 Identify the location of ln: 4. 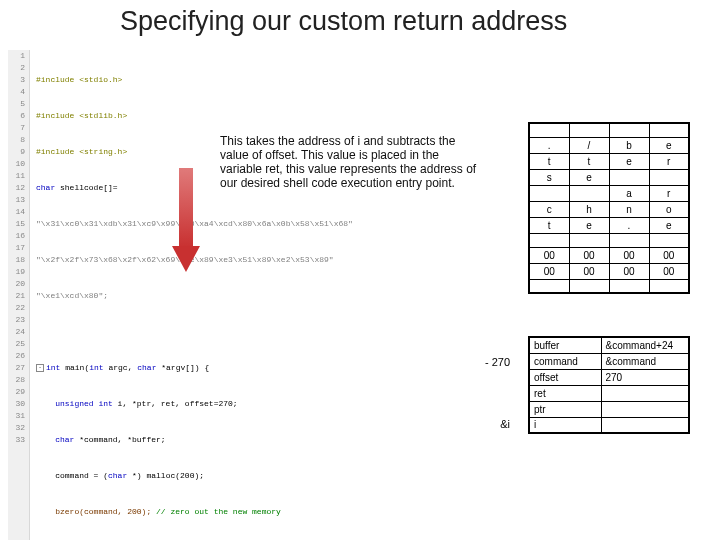
(16, 92).